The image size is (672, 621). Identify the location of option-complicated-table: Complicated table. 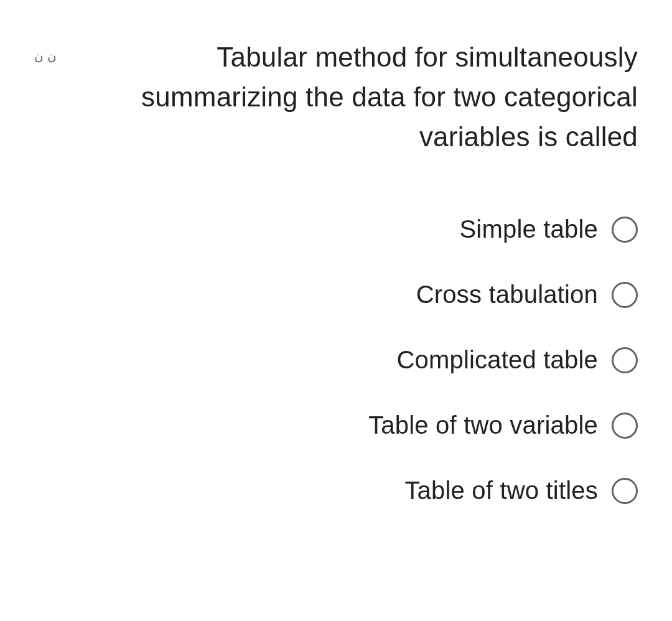
(517, 360).